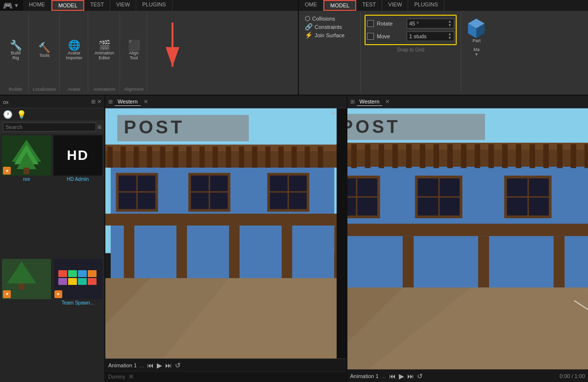 The width and height of the screenshot is (588, 382). I want to click on tab-view-right: VIEW, so click(395, 5).